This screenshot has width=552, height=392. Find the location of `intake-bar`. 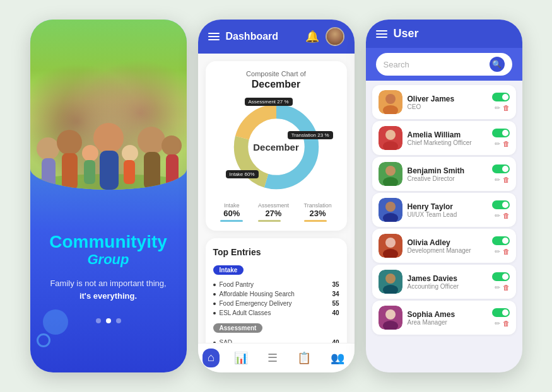

intake-bar is located at coordinates (232, 221).